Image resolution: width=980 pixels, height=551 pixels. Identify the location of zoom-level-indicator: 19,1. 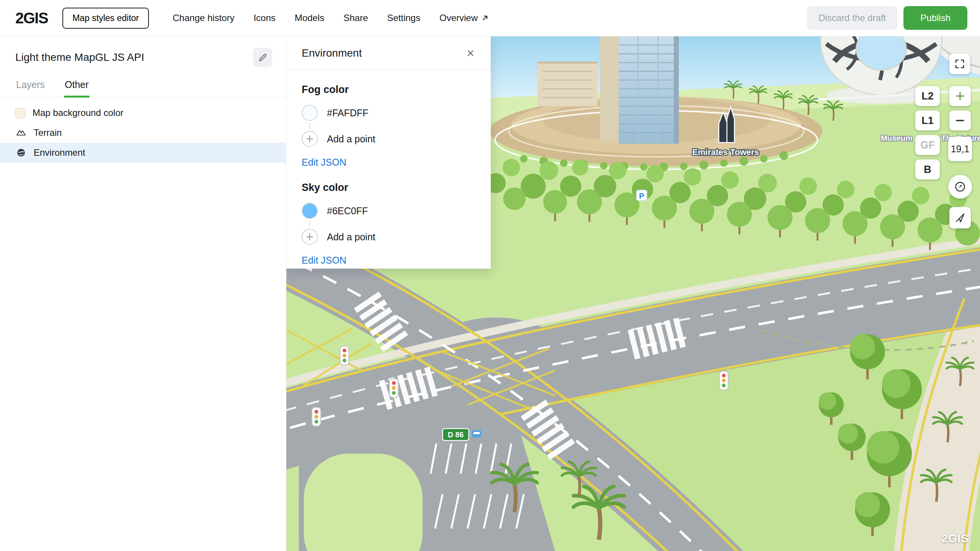
(960, 149).